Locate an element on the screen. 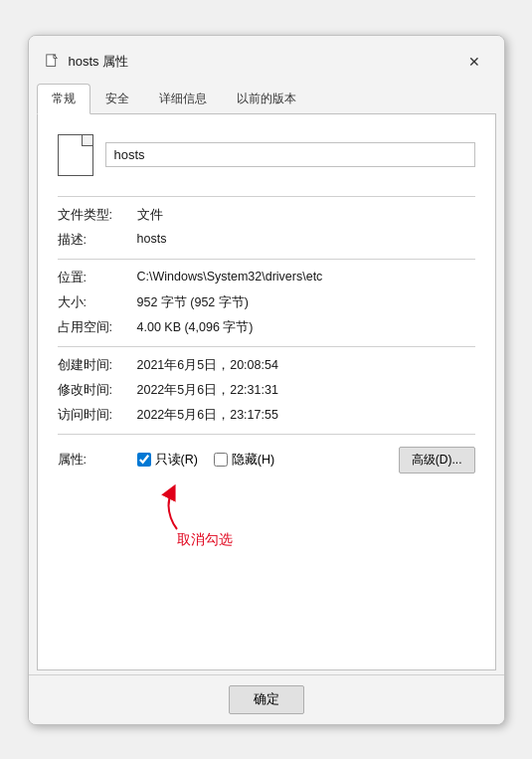 This screenshot has height=759, width=532. attributes-row: 属性: 只读(R) 隐藏(H) 高级(D)... is located at coordinates (266, 460).